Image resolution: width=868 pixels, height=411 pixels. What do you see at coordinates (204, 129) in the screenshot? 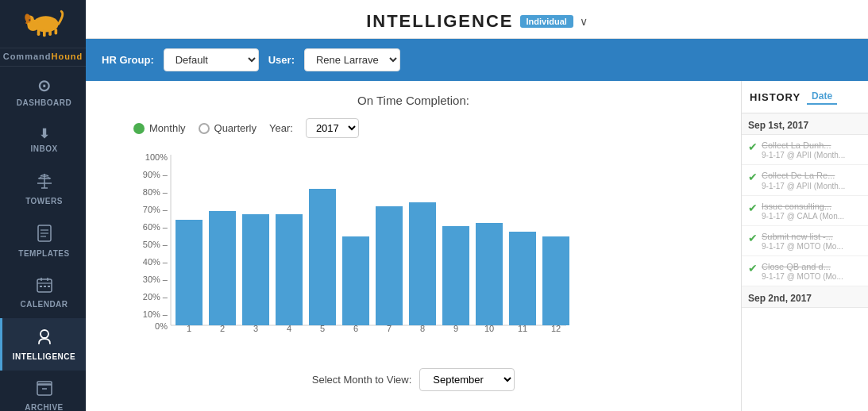
I see `quarterly-radio` at bounding box center [204, 129].